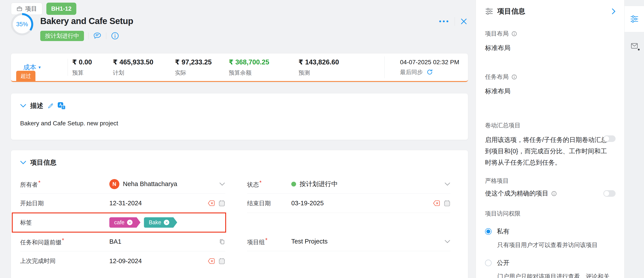 The width and height of the screenshot is (644, 278). I want to click on rollup-description: 启用该选项，将任务/子任务的日期卷动汇总到项目和{0}，而完成百分比、工作时间和…, so click(548, 151).